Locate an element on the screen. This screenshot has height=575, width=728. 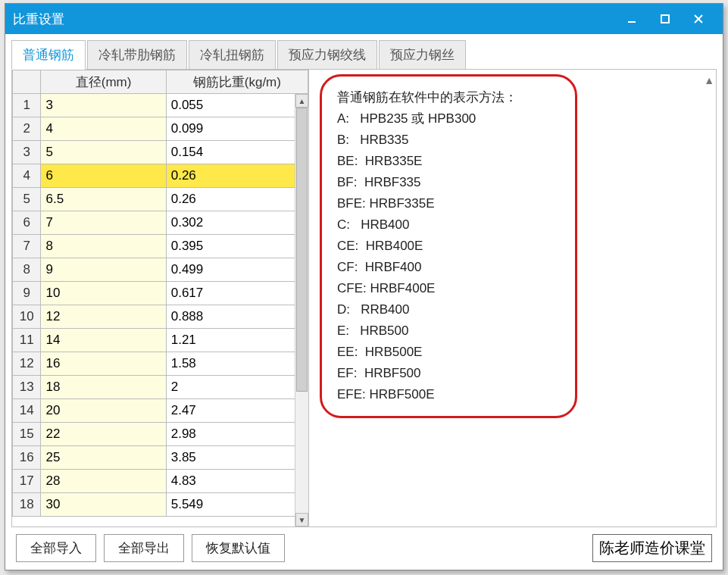
diameter-cell: 6 is located at coordinates (103, 176).